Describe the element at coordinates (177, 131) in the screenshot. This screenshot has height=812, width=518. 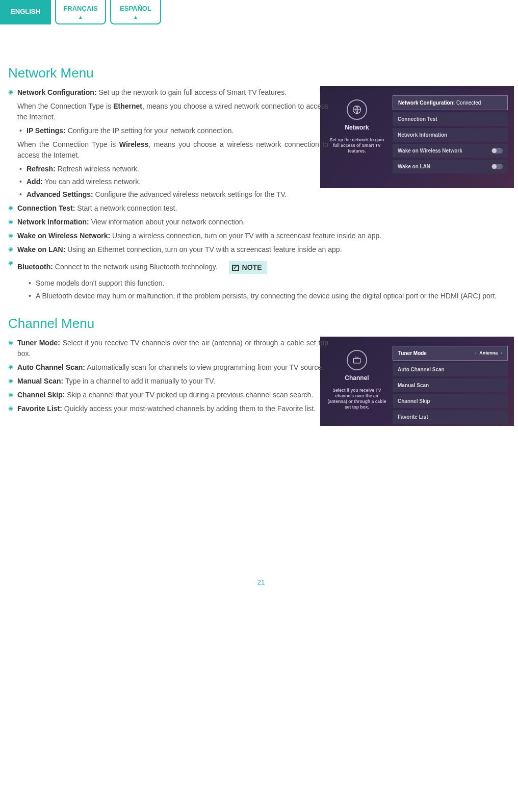
I see `list-item: IP Settings: Configure the IP setting fo…` at that location.